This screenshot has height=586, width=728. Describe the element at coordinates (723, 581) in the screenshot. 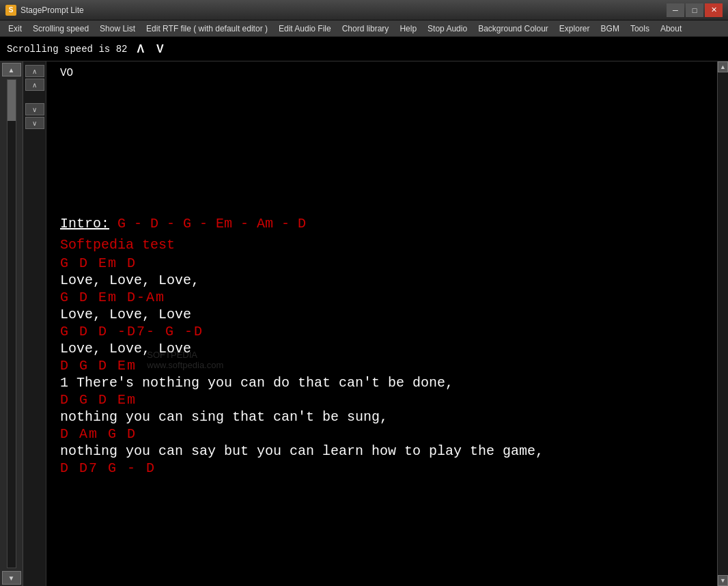

I see `right-scroll-down: ▼` at that location.